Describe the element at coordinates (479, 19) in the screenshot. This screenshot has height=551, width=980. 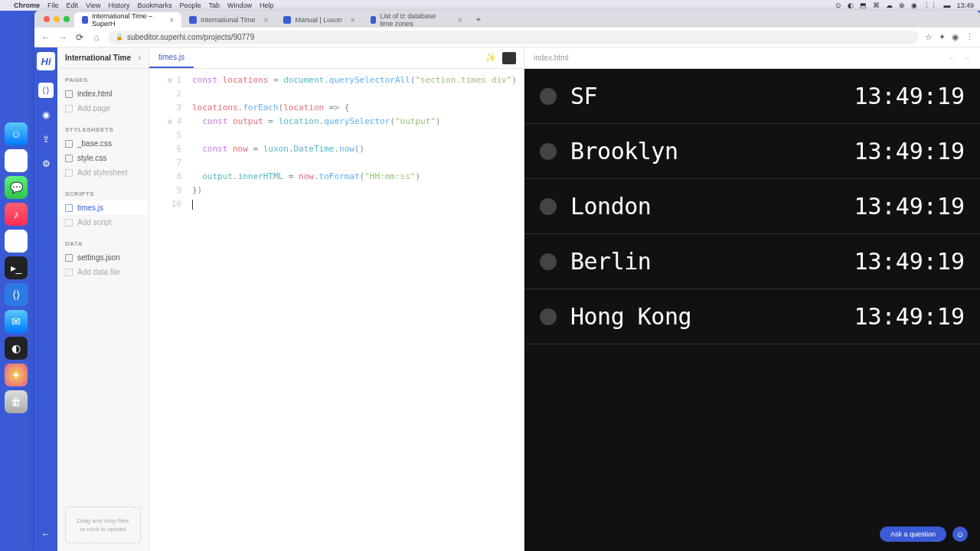
I see `new-tab-button: +` at that location.